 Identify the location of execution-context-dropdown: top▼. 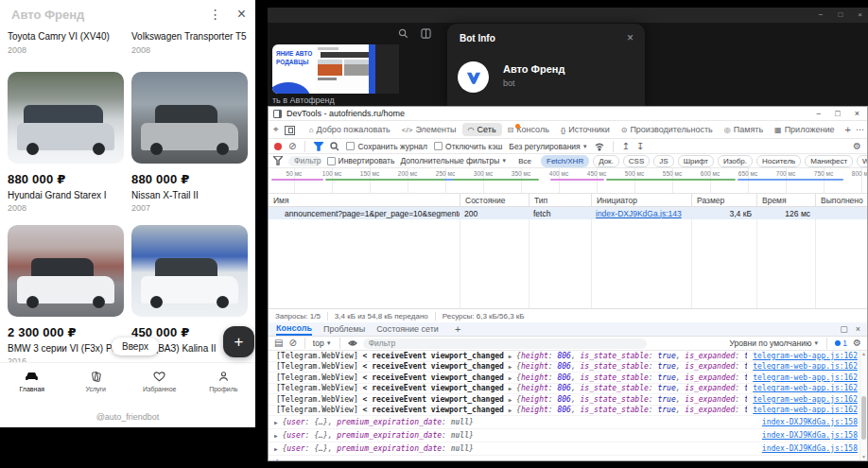
(322, 343).